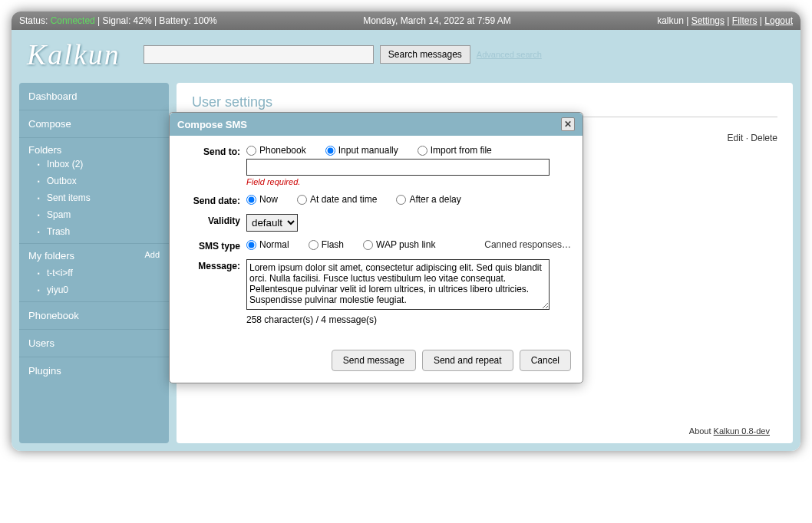 The height and width of the screenshot is (523, 812). I want to click on close-icon: ✕, so click(568, 124).